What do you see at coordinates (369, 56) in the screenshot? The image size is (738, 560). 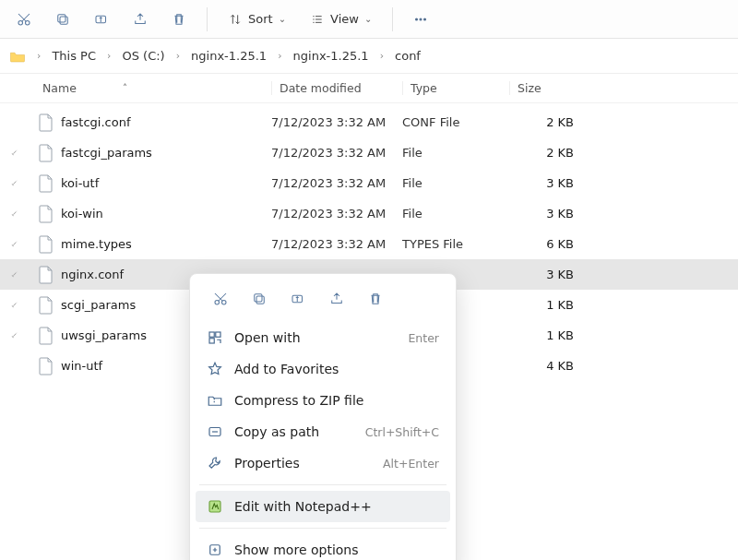 I see `breadcrumb: › This PC › OS (C:) › nginx-1.25.1 › ngi…` at bounding box center [369, 56].